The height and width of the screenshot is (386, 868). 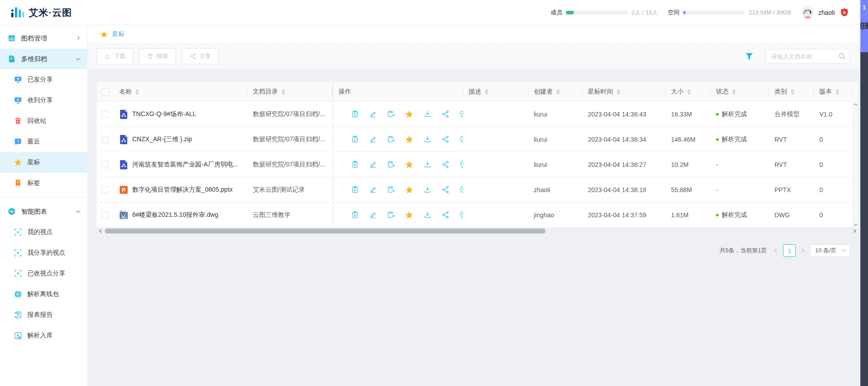 I want to click on sidebar-item-viewpoint-shares-received: 已收视点分享, so click(x=44, y=274).